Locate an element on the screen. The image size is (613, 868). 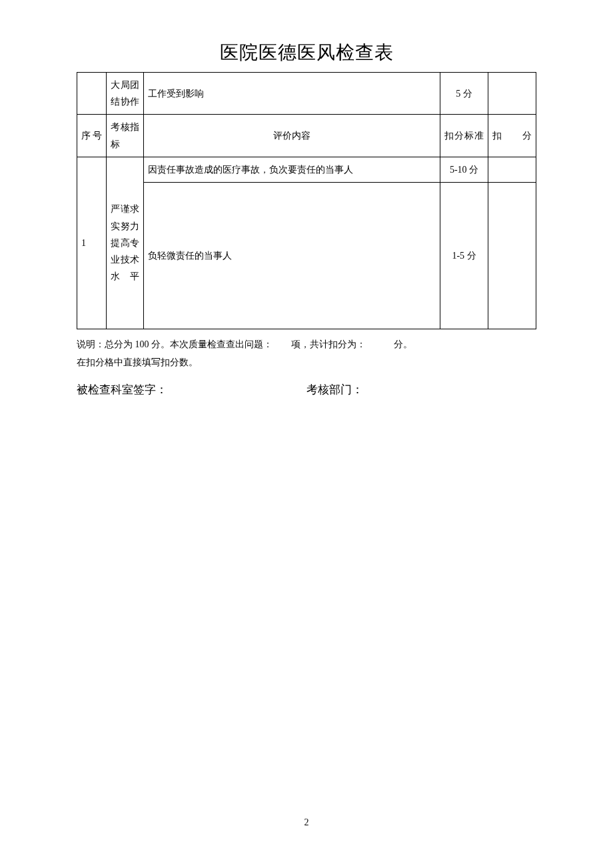
signature-left-label: 被检查科室签字： is located at coordinates (192, 389).